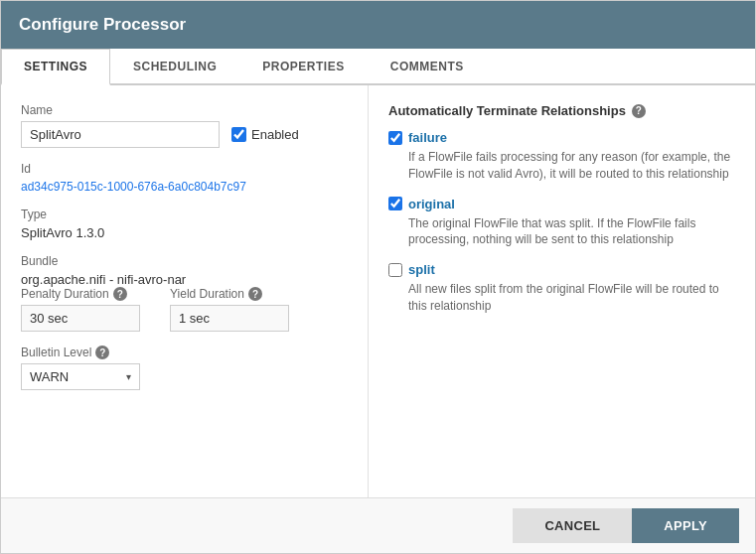 This screenshot has height=554, width=756. I want to click on type-label: Type, so click(185, 214).